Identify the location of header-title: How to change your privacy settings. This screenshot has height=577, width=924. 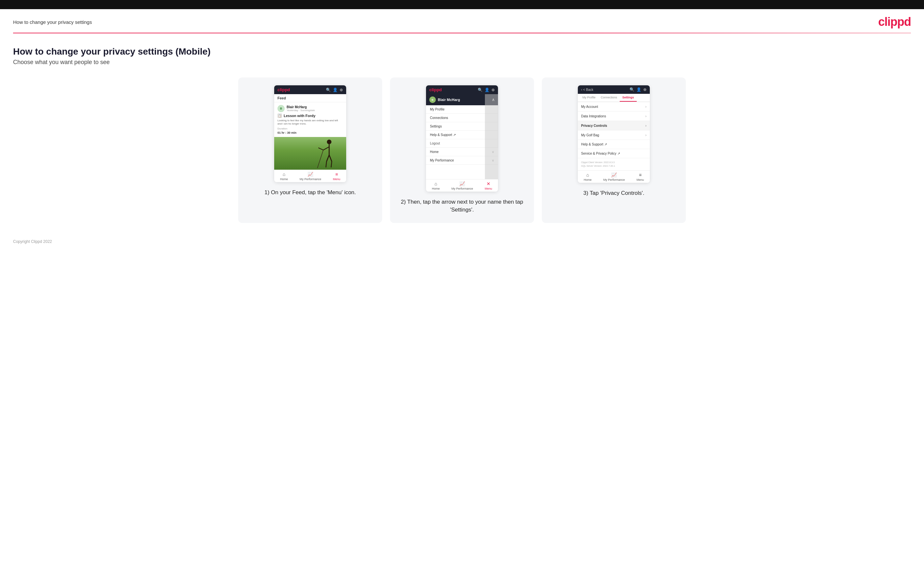
(53, 22).